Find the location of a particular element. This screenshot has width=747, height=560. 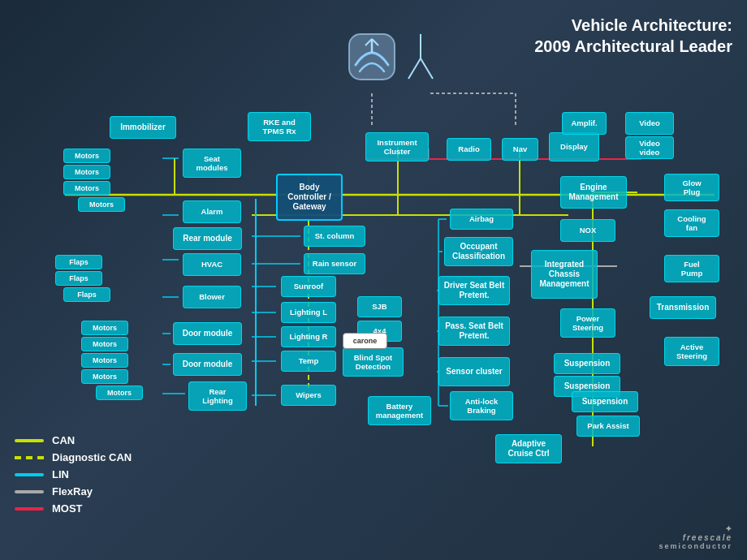

box-amplif: Amplif. is located at coordinates (585, 123).